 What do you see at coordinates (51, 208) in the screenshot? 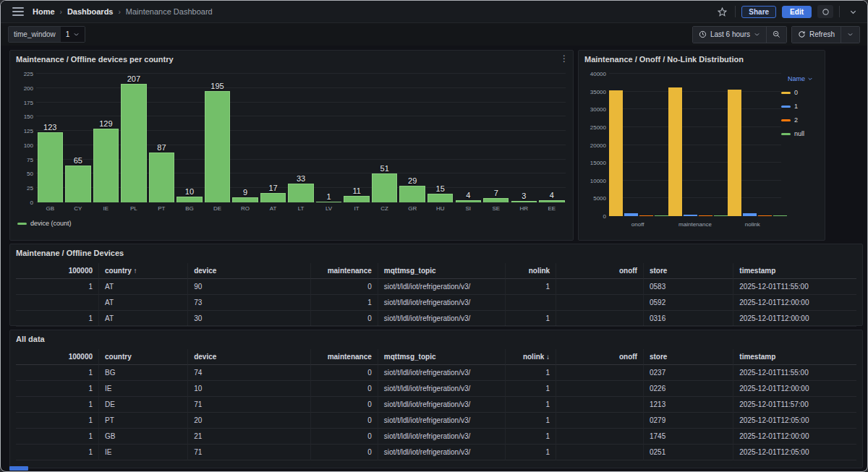
I see `x-axis-label-GB: GB` at bounding box center [51, 208].